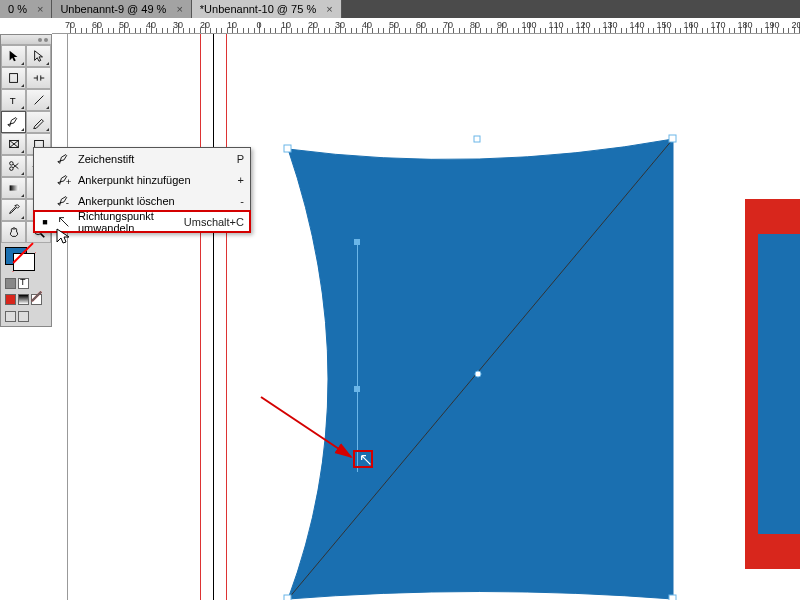 The width and height of the screenshot is (800, 600). What do you see at coordinates (14, 232) in the screenshot?
I see `hand-tool` at bounding box center [14, 232].